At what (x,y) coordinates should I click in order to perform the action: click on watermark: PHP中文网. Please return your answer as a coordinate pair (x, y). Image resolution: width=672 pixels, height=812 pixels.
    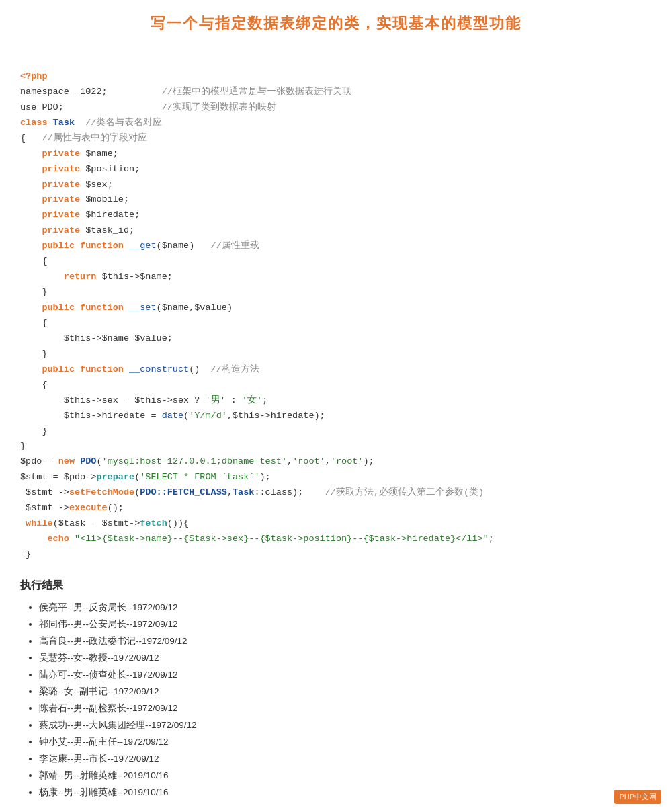
    Looking at the image, I should click on (638, 797).